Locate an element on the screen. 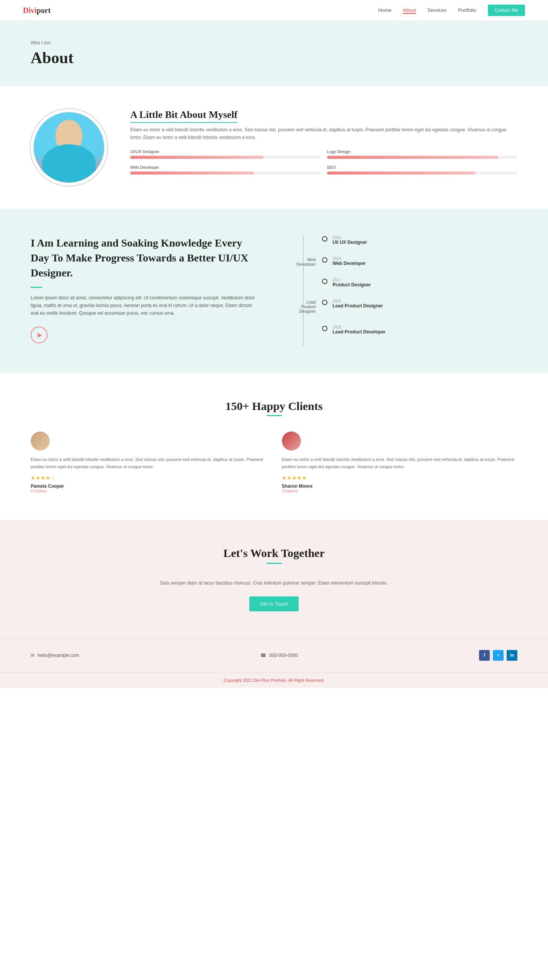 The width and height of the screenshot is (548, 980). skill-webdev-bar is located at coordinates (226, 173).